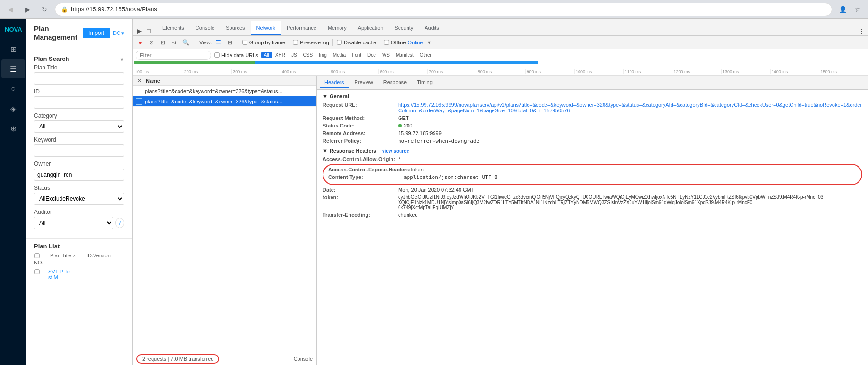  I want to click on online-link: Online, so click(416, 42).